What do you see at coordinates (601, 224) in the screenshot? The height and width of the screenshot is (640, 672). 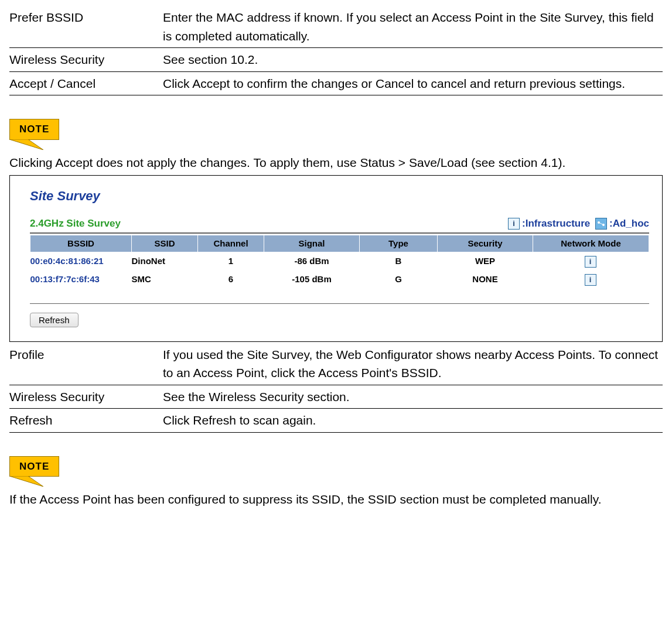 I see `adhoc-icon` at bounding box center [601, 224].